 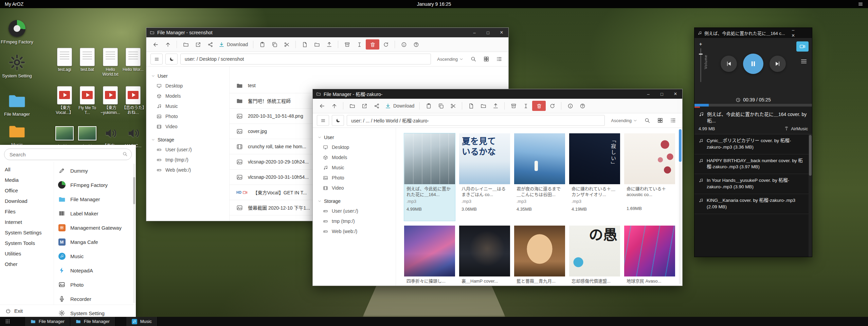 What do you see at coordinates (27, 264) in the screenshot?
I see `category-other: Other` at bounding box center [27, 264].